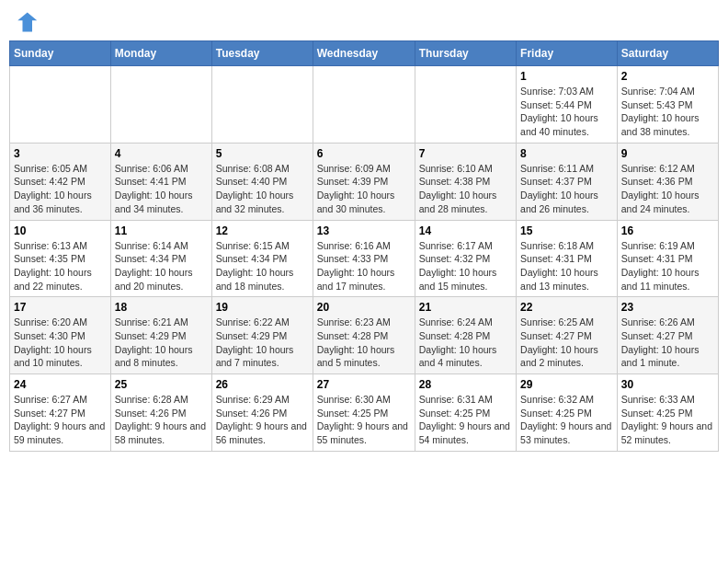 The image size is (728, 563). I want to click on day-info: Sunrise: 6:28 AM Sunset: 4:26 PM Dayligh…, so click(162, 419).